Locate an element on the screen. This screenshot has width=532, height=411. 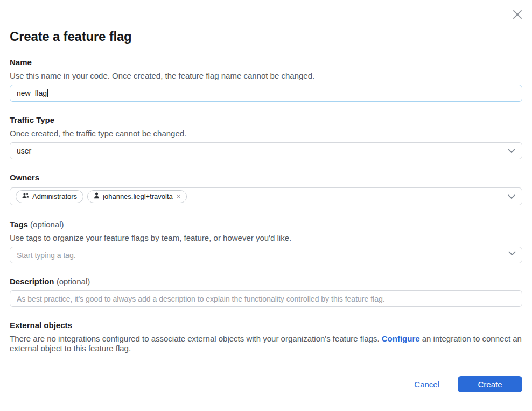
create-button: Create is located at coordinates (490, 384).